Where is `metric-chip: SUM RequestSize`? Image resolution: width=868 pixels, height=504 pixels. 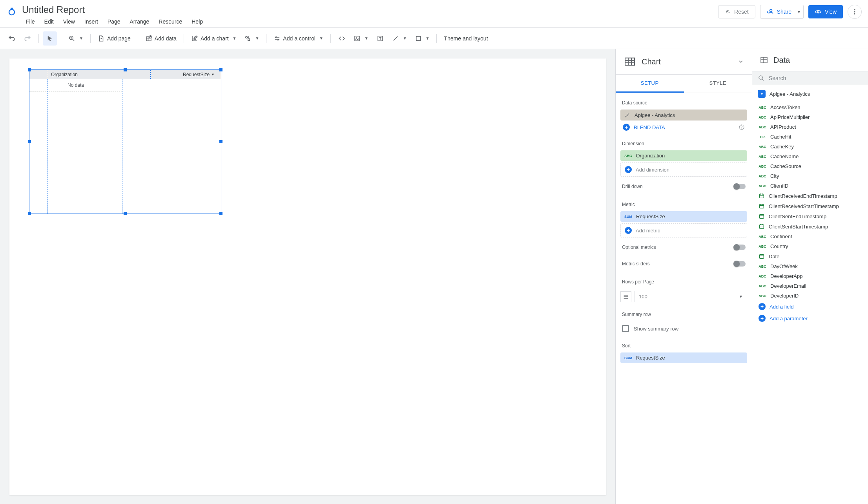 metric-chip: SUM RequestSize is located at coordinates (684, 217).